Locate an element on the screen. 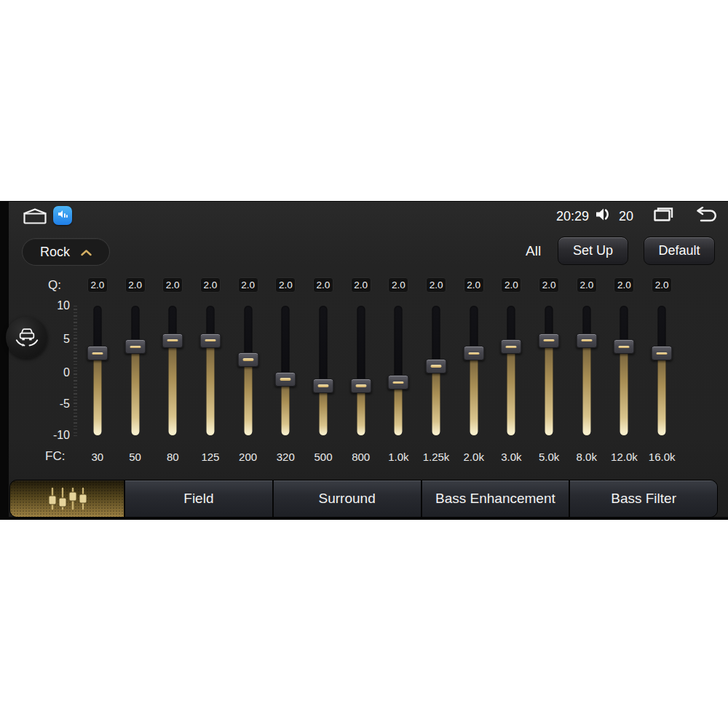 The height and width of the screenshot is (728, 728). all-label: All is located at coordinates (533, 251).